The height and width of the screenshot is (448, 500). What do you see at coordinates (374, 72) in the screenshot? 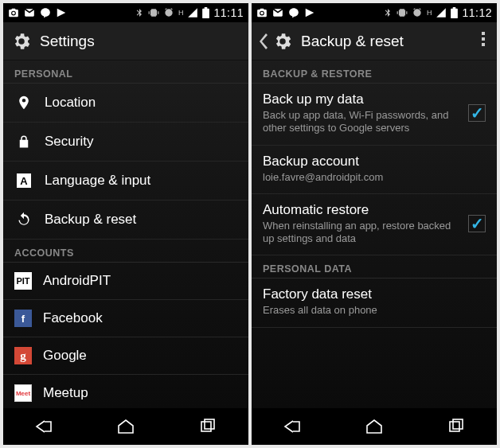
I see `section-header-backup-restore: BACKUP & RESTORE` at bounding box center [374, 72].